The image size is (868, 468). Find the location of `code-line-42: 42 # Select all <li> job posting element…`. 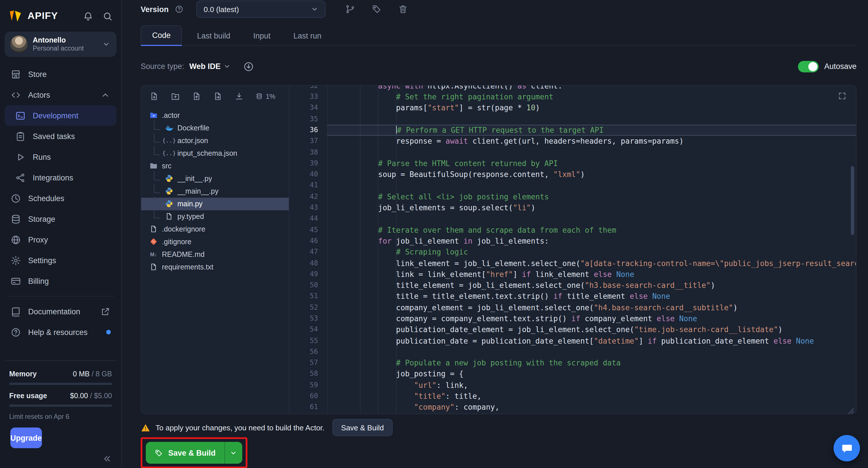

code-line-42: 42 # Select all <li> job posting element… is located at coordinates (573, 197).